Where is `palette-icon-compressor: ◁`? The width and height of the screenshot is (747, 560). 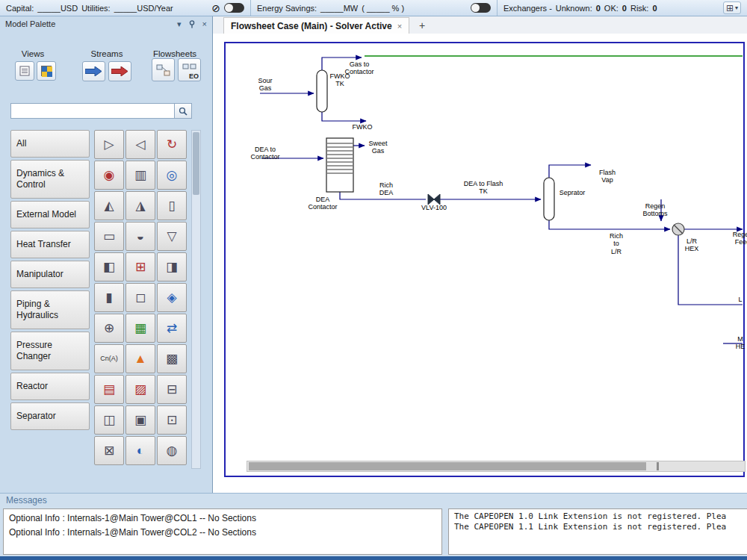
palette-icon-compressor: ◁ is located at coordinates (140, 145).